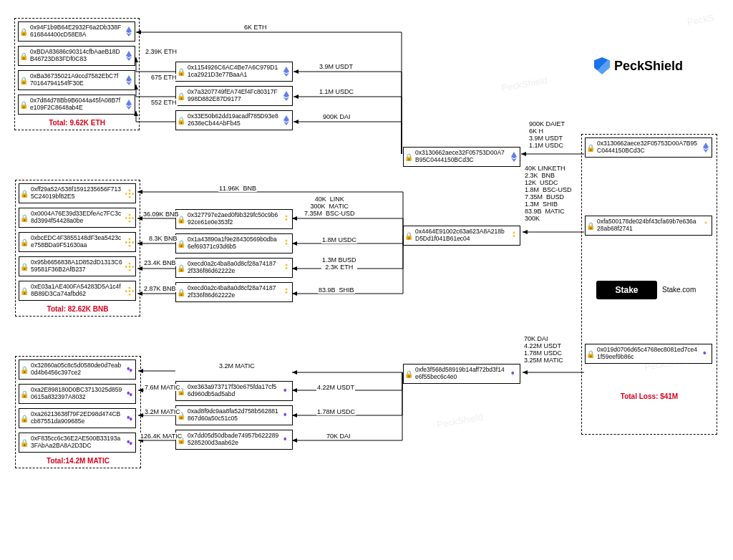 The width and height of the screenshot is (733, 560). Describe the element at coordinates (462, 236) in the screenshot. I see `bnb-hub: 🔒0x4464E91002c63a623A8A218bD5Dd1f041B61e…` at that location.